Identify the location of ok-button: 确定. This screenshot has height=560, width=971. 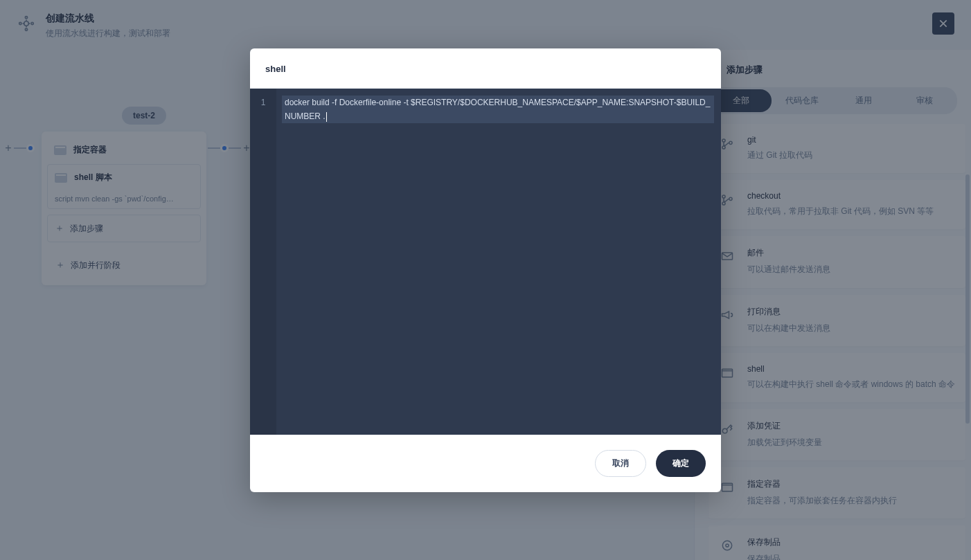
(681, 464).